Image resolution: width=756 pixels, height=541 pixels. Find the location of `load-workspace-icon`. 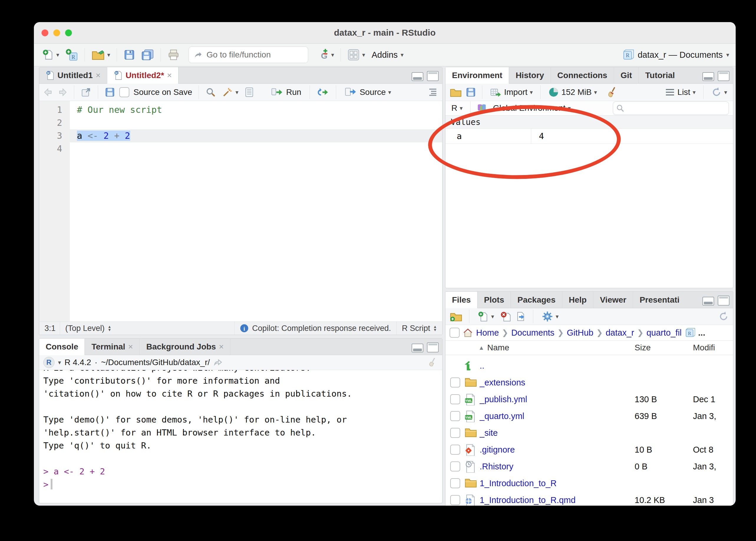

load-workspace-icon is located at coordinates (456, 92).